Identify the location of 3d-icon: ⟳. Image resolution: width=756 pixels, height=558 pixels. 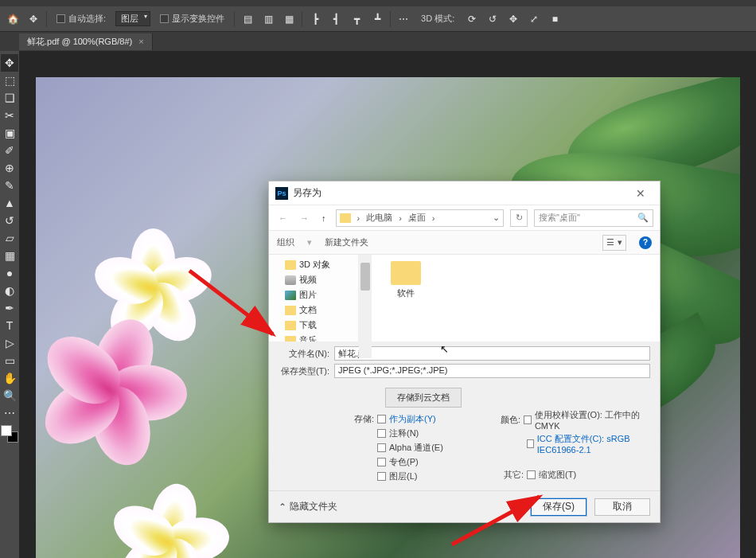
(472, 19).